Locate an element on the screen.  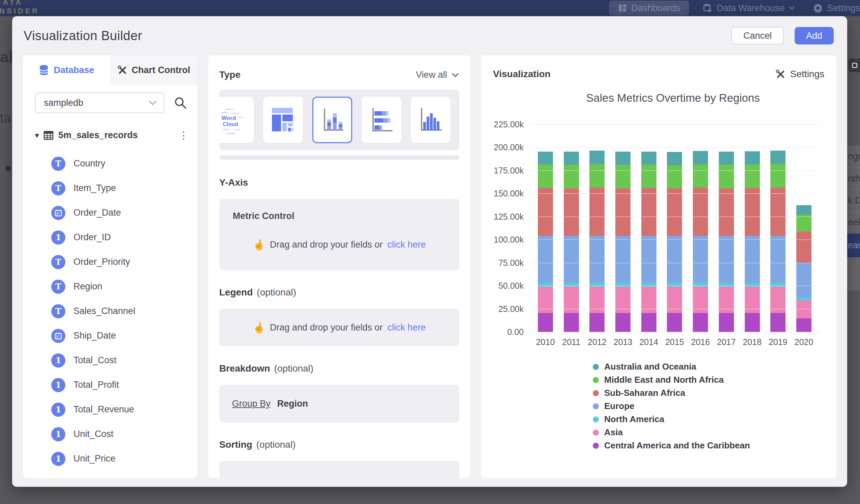
field-item: TCountry is located at coordinates (110, 163).